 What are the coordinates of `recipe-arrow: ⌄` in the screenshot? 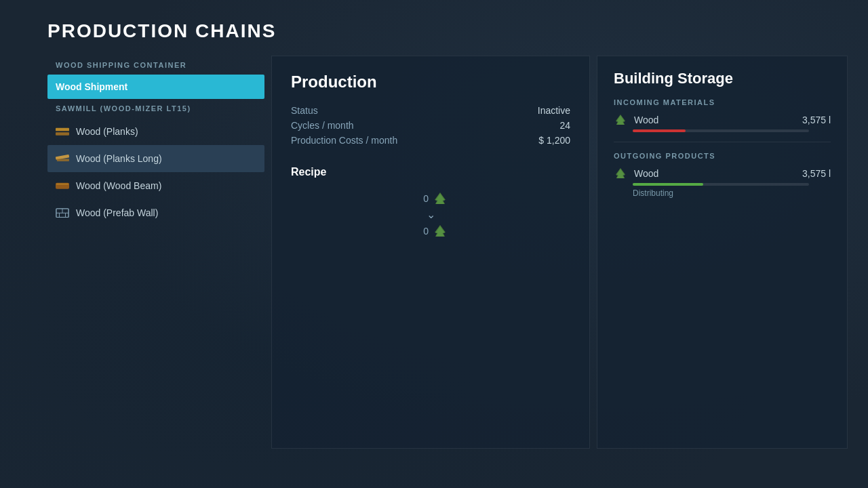 It's located at (431, 215).